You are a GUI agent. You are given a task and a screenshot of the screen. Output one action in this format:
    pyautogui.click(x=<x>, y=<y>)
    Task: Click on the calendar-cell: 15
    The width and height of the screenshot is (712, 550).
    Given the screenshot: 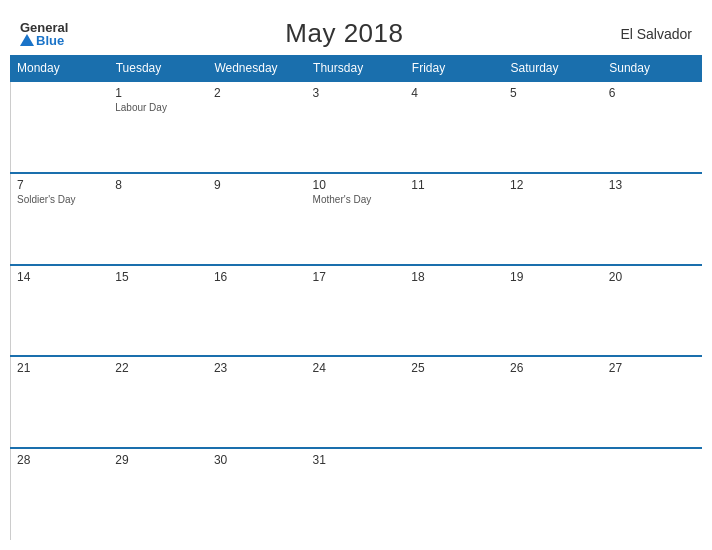 What is the action you would take?
    pyautogui.click(x=158, y=311)
    